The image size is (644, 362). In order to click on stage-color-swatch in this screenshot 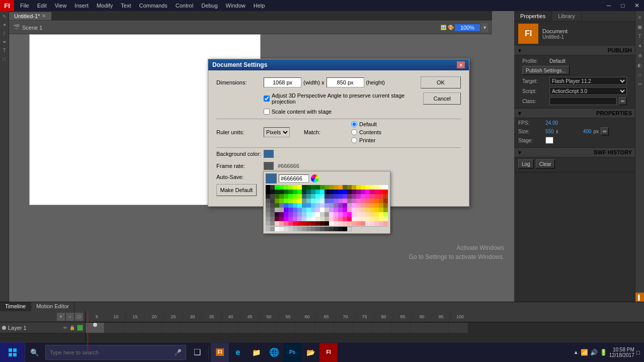, I will do `click(549, 140)`.